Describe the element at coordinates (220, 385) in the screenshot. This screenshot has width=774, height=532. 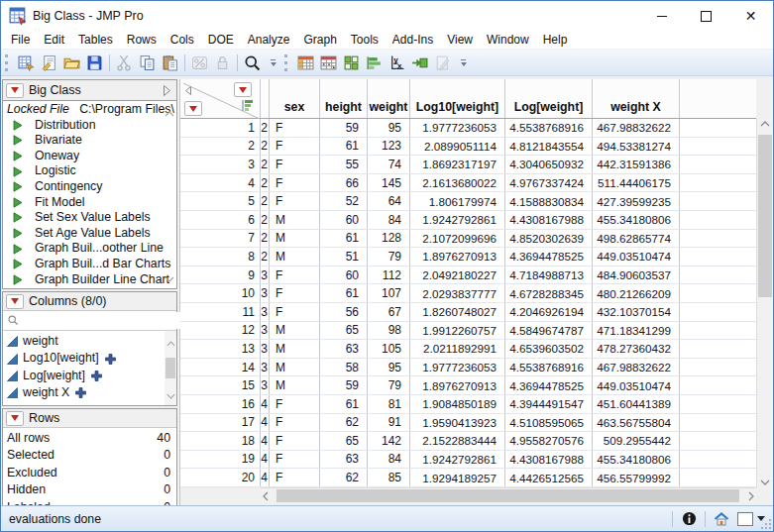
I see `row-number-cell: 15` at that location.